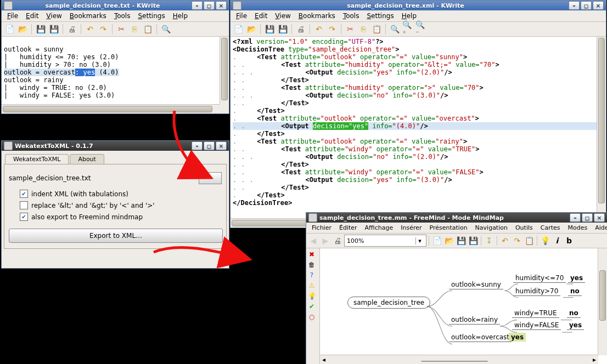  Describe the element at coordinates (322, 228) in the screenshot. I see `menu-fichier: Fichier` at that location.